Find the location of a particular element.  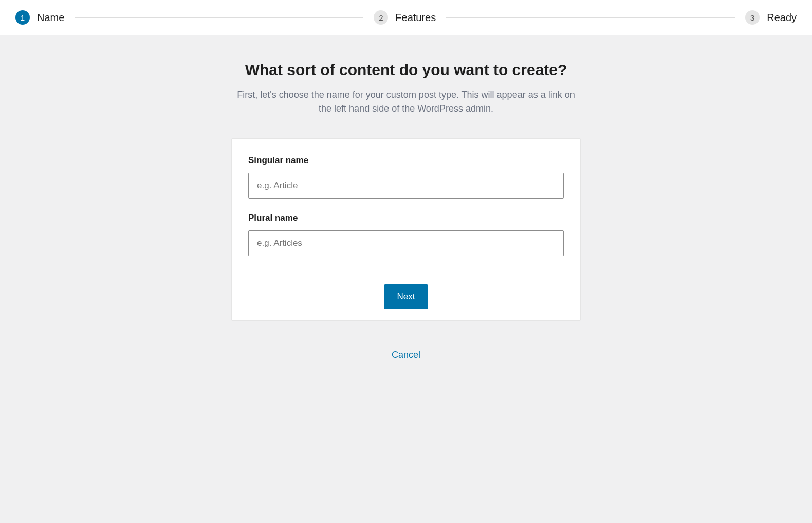

step-badge-2: 2 is located at coordinates (381, 17).